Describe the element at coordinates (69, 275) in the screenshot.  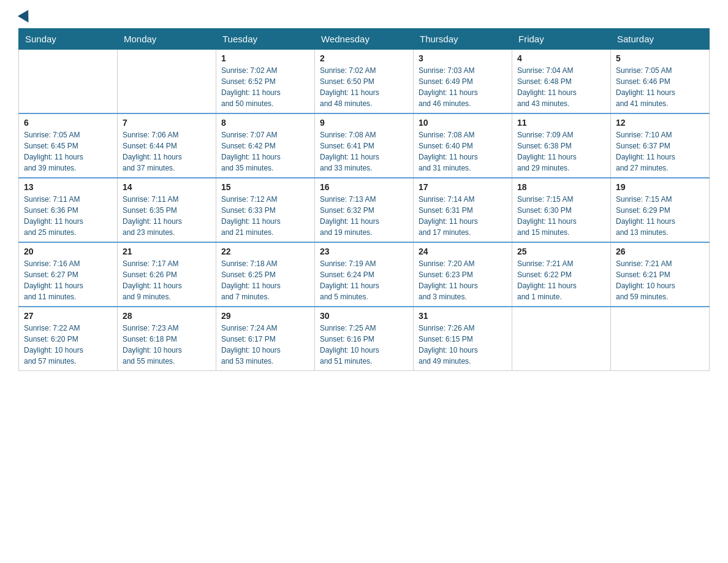
I see `calendar-cell: 20Sunrise: 7:16 AMSunset: 6:27 PMDayligh…` at that location.